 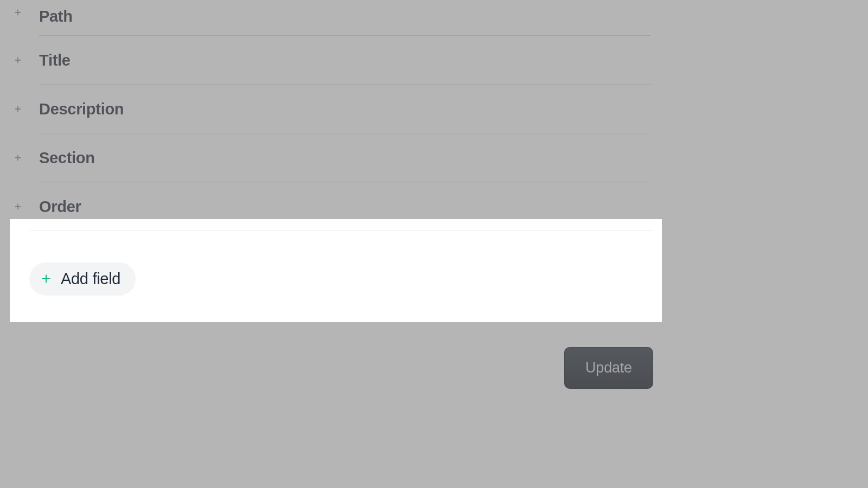 What do you see at coordinates (81, 110) in the screenshot?
I see `field-label: Description` at bounding box center [81, 110].